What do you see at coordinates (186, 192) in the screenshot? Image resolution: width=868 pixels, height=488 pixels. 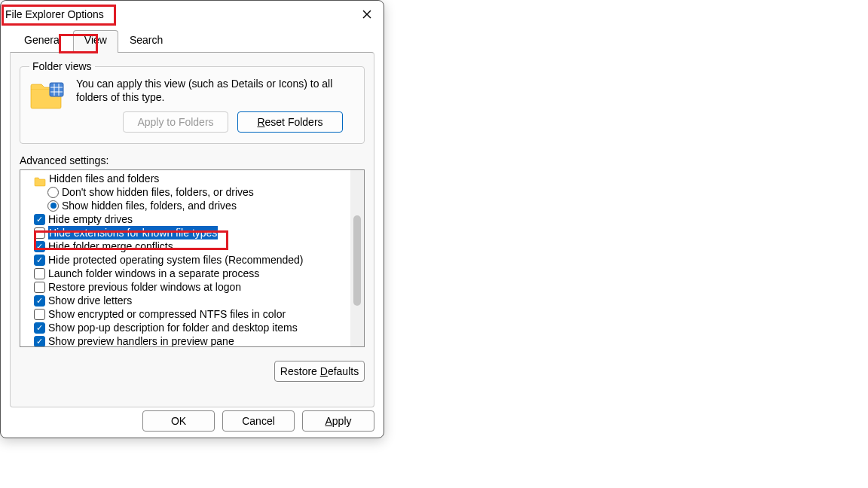 I see `radio-dont-show-hidden: Don't show hidden files, folders, or dri…` at bounding box center [186, 192].